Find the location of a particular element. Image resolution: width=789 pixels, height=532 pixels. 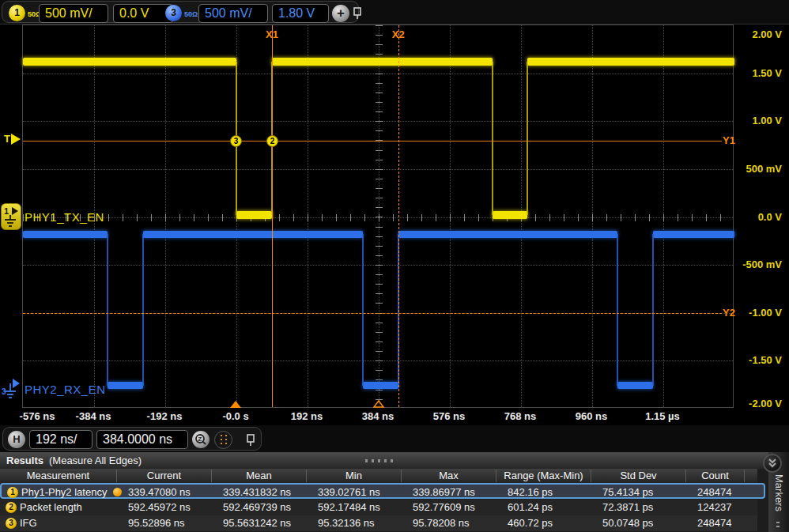

channel-3-offset-field: 1.80 V is located at coordinates (300, 13).